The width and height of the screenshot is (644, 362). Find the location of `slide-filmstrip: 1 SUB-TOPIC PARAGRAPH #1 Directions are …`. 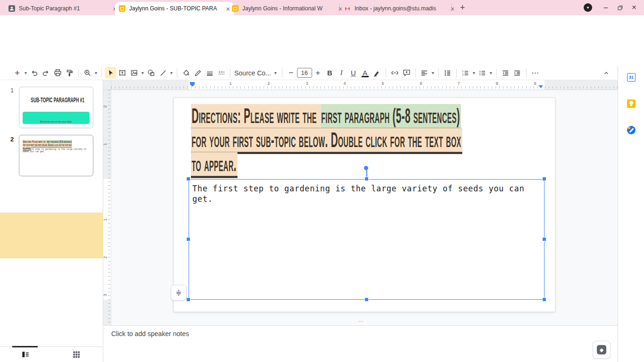

slide-filmstrip: 1 SUB-TOPIC PARAGRAPH #1 Directions are … is located at coordinates (52, 213).